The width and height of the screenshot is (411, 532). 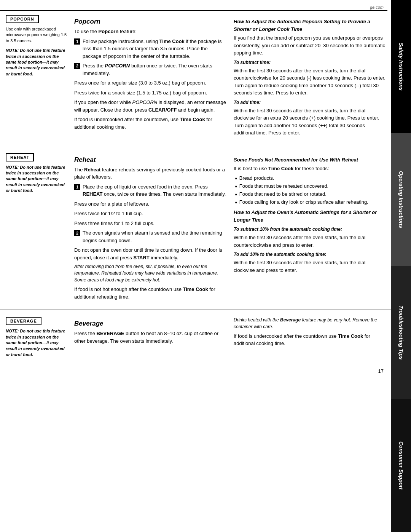 What do you see at coordinates (310, 82) in the screenshot?
I see `popcorn-subtract-text: Within the first 30 seconds after the ov…` at bounding box center [310, 82].